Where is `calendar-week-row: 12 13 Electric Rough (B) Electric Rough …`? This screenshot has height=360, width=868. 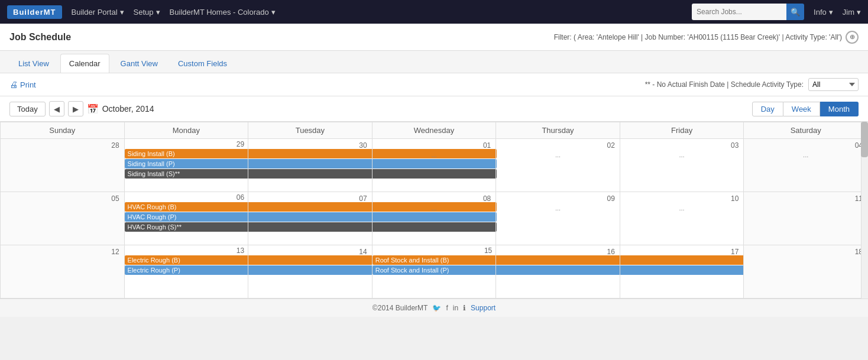 calendar-week-row: 12 13 Electric Rough (B) Electric Rough … is located at coordinates (434, 272).